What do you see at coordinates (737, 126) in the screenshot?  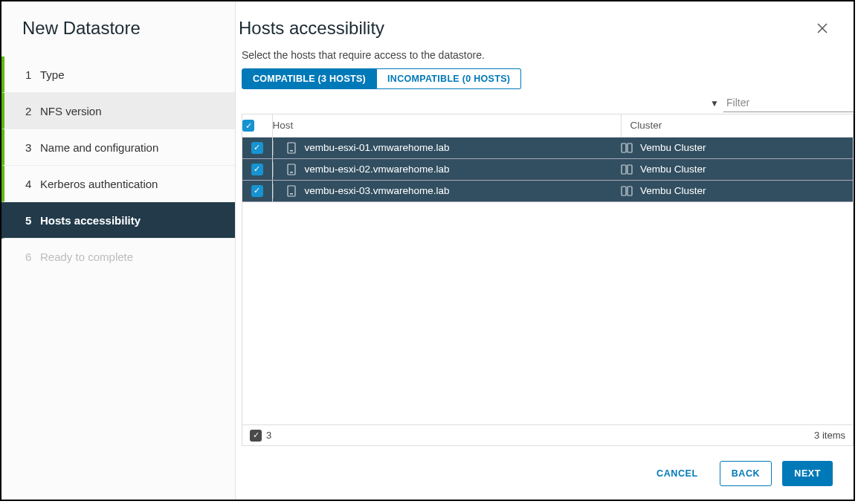 I see `column-cluster: Cluster` at bounding box center [737, 126].